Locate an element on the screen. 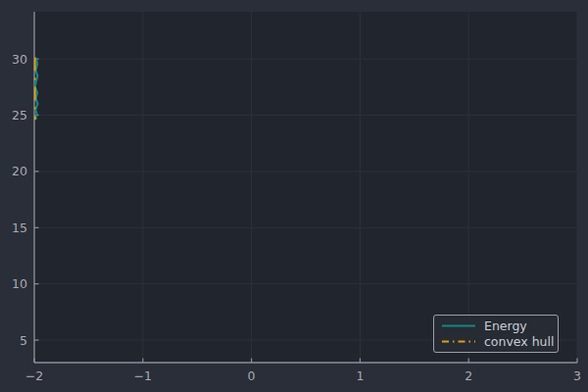 This screenshot has width=588, height=392. y-tick-label: 25 is located at coordinates (20, 116).